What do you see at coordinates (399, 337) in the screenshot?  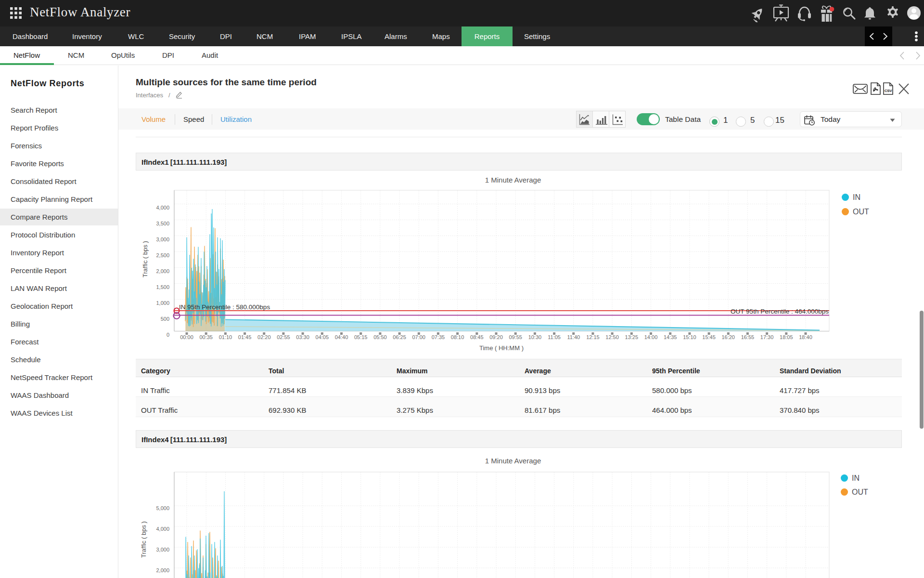 I see `svg-text: 06:25` at bounding box center [399, 337].